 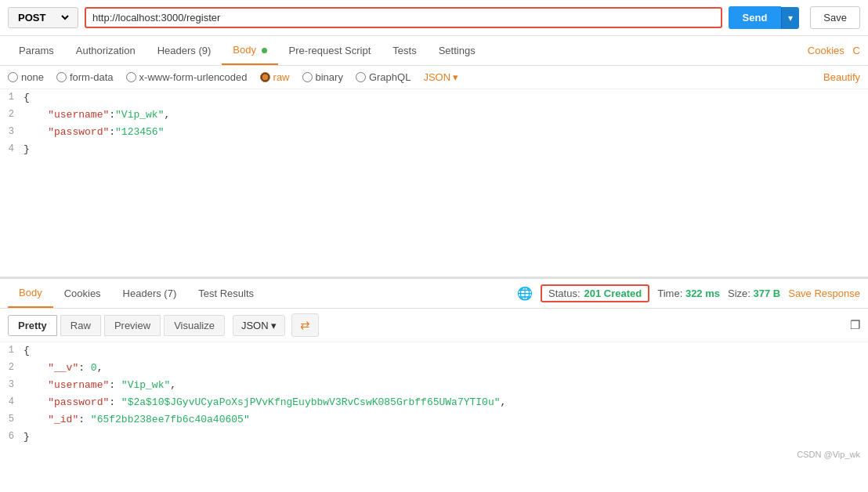 I want to click on resp-val-username: "Vip_wk", so click(x=146, y=385).